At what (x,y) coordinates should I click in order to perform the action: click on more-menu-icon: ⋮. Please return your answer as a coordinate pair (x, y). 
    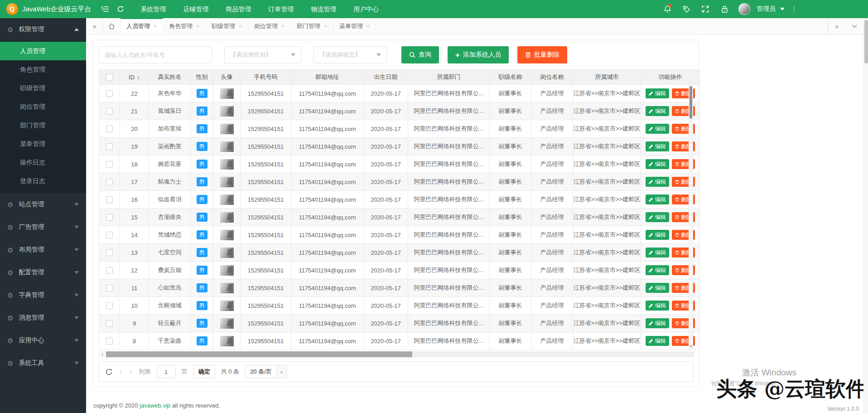
    Looking at the image, I should click on (794, 9).